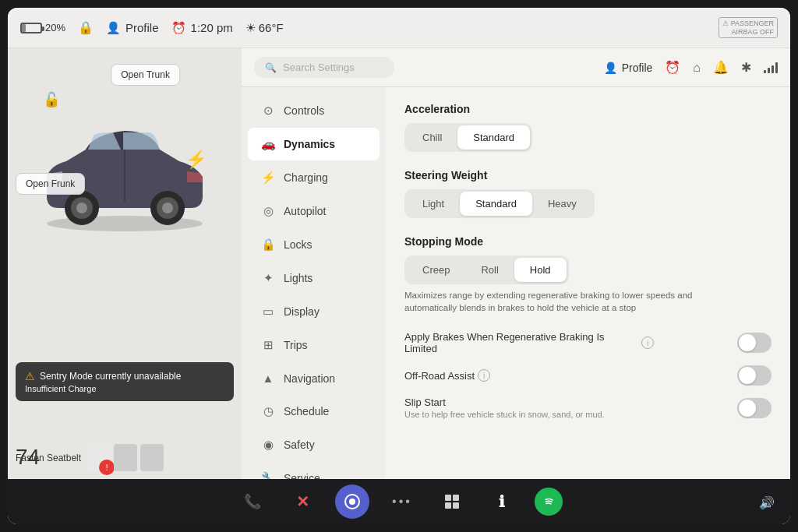 This screenshot has width=798, height=532. What do you see at coordinates (179, 28) in the screenshot?
I see `alarm-icon: ⏰` at bounding box center [179, 28].